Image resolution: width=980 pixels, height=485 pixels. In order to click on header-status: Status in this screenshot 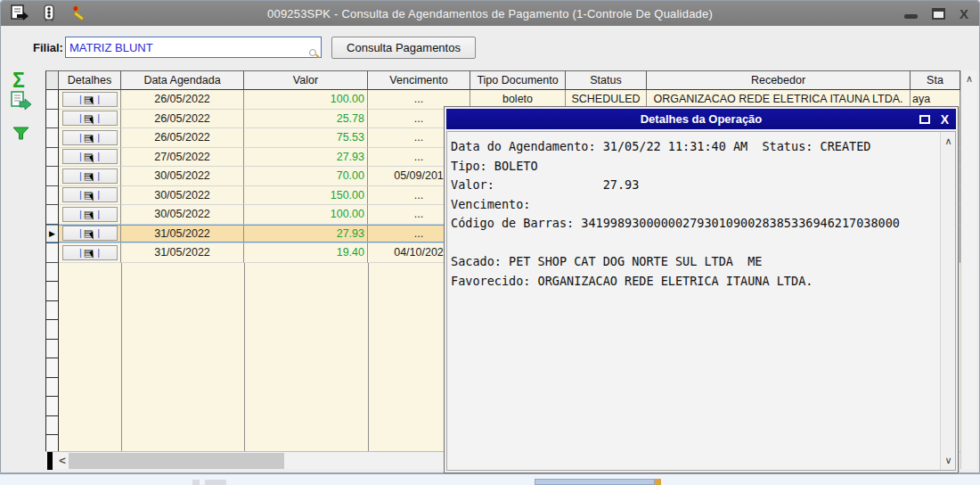, I will do `click(606, 80)`.